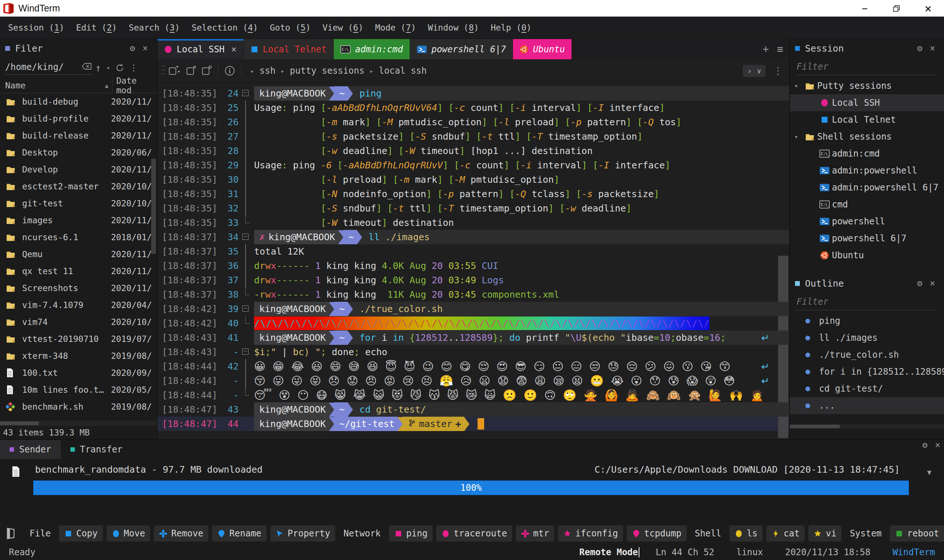 The image size is (944, 560). Describe the element at coordinates (79, 322) in the screenshot. I see `file-row: vim742020/10/` at that location.